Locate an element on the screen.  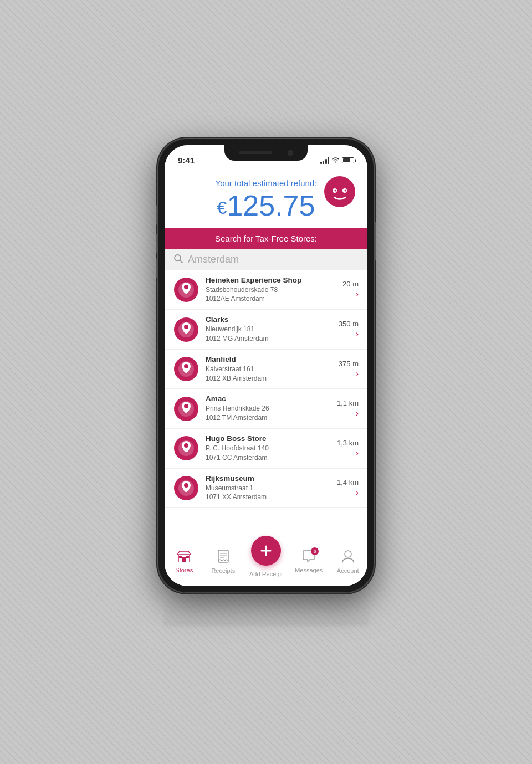
stores-icon is located at coordinates (184, 557).